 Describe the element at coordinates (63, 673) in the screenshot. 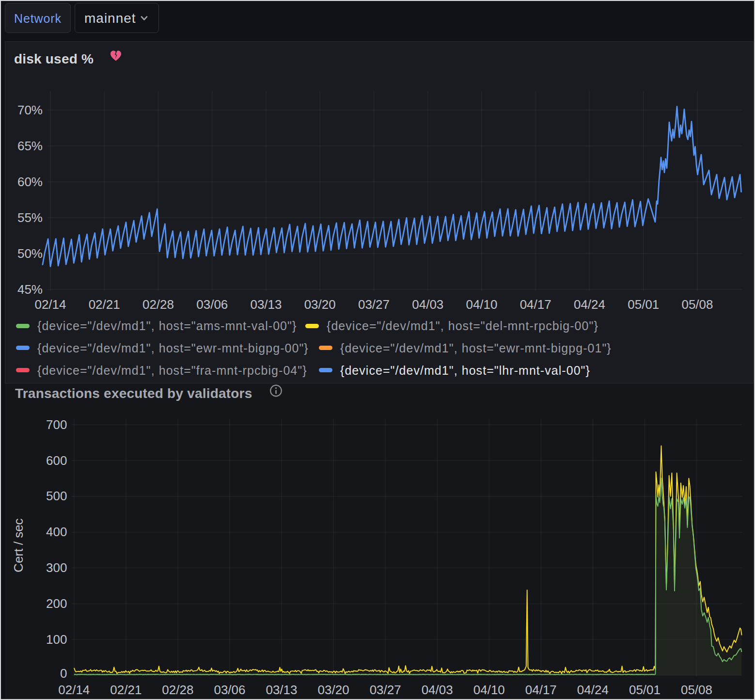

I see `svg-text: 0` at that location.